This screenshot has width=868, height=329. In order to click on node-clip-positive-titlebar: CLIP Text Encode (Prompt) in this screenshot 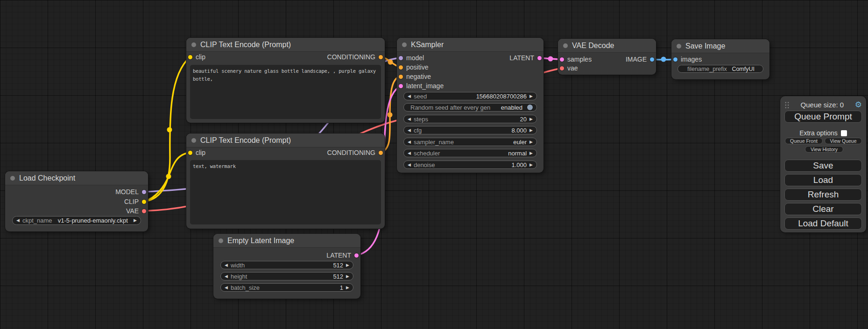, I will do `click(286, 45)`.